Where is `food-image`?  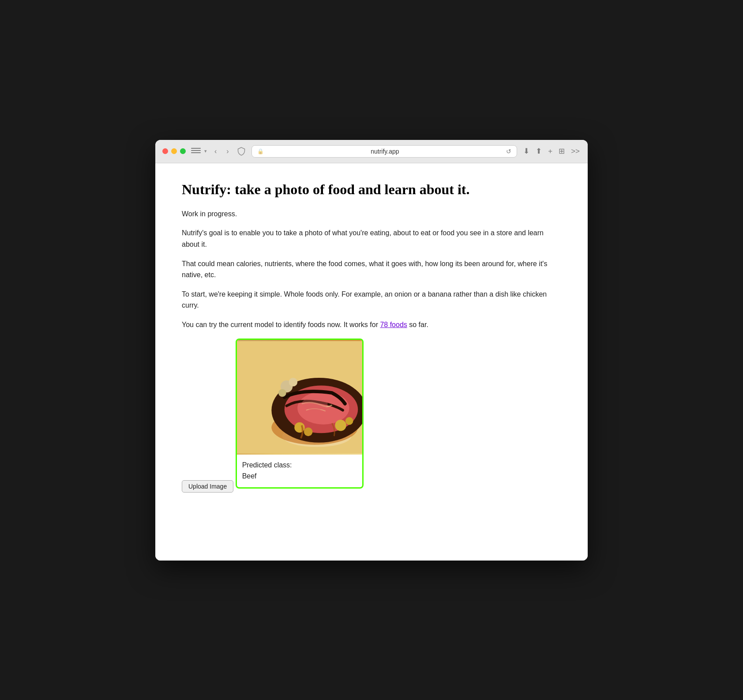
food-image is located at coordinates (300, 397).